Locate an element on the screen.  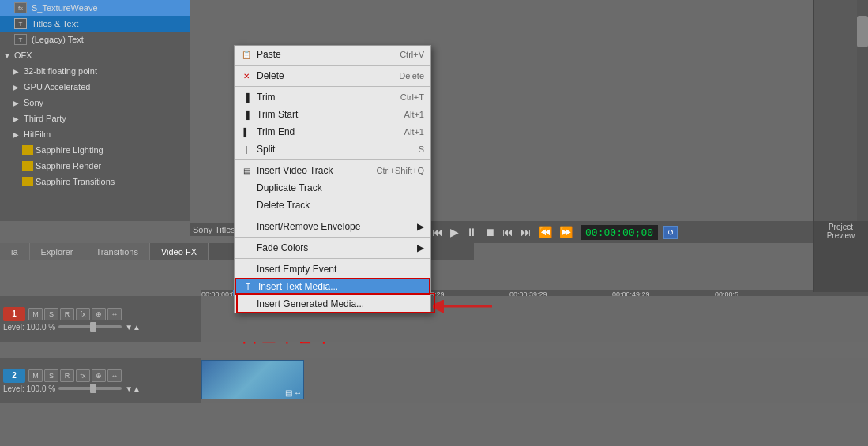
scroll-thumb is located at coordinates (862, 32).